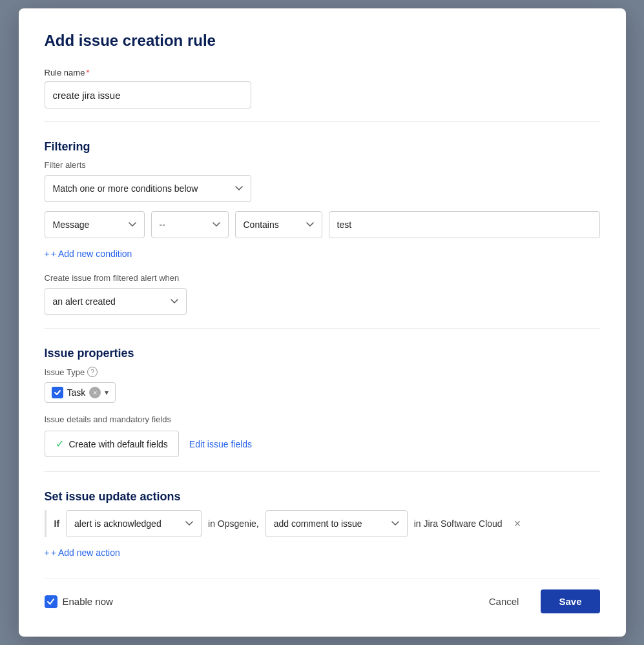  What do you see at coordinates (322, 444) in the screenshot?
I see `issue-details-row: ✓ Create with default fields Edit issue …` at bounding box center [322, 444].